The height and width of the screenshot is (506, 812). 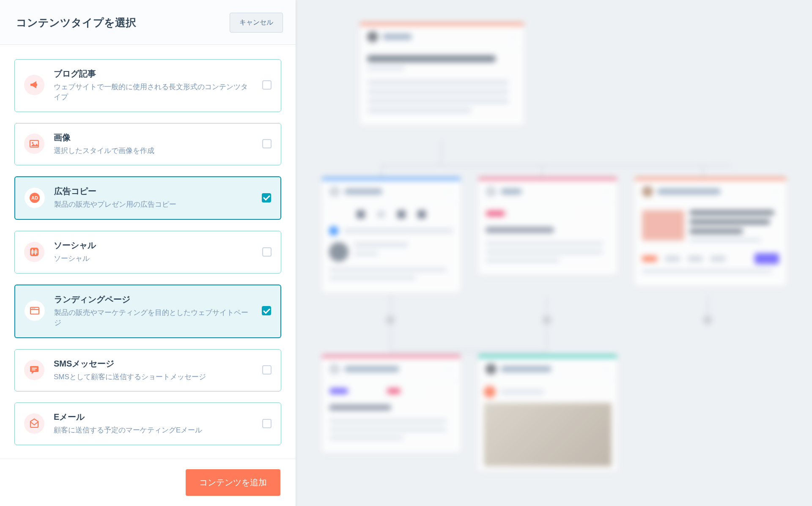 What do you see at coordinates (153, 299) in the screenshot?
I see `option-title: ランディングページ` at bounding box center [153, 299].